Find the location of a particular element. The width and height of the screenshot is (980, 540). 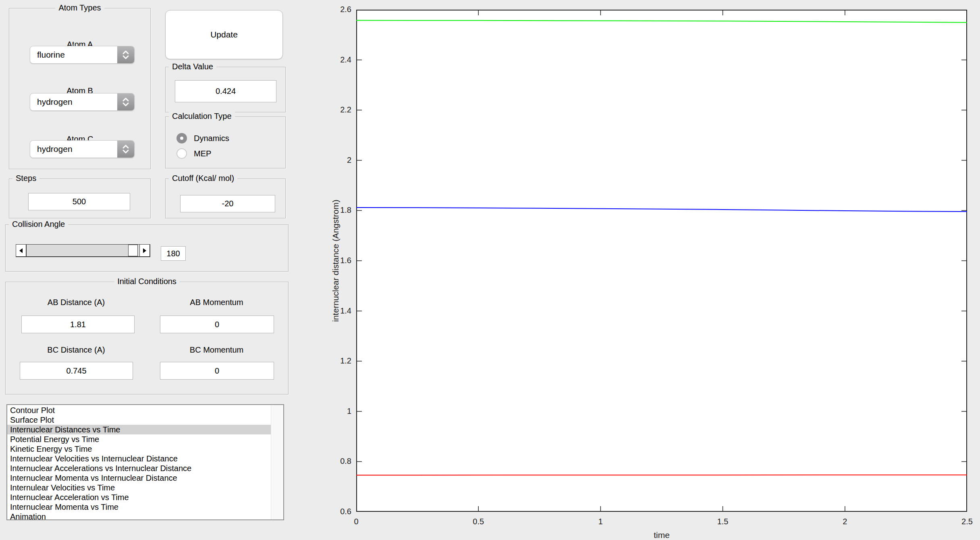

radio-dynamics-label: Dynamics is located at coordinates (212, 139).